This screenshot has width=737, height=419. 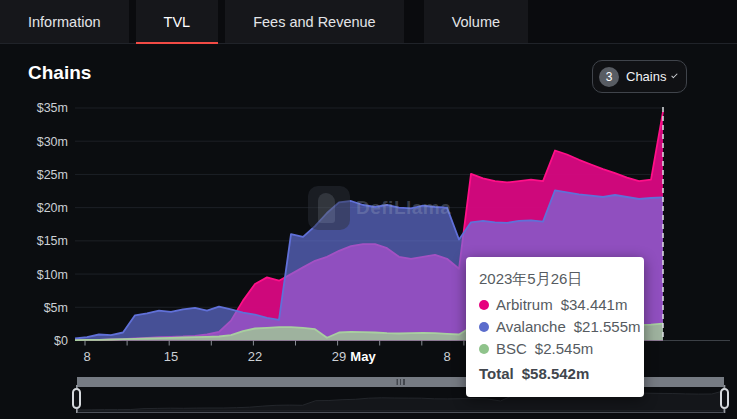 I want to click on tooltip-series-value: $21.555m, so click(x=608, y=327).